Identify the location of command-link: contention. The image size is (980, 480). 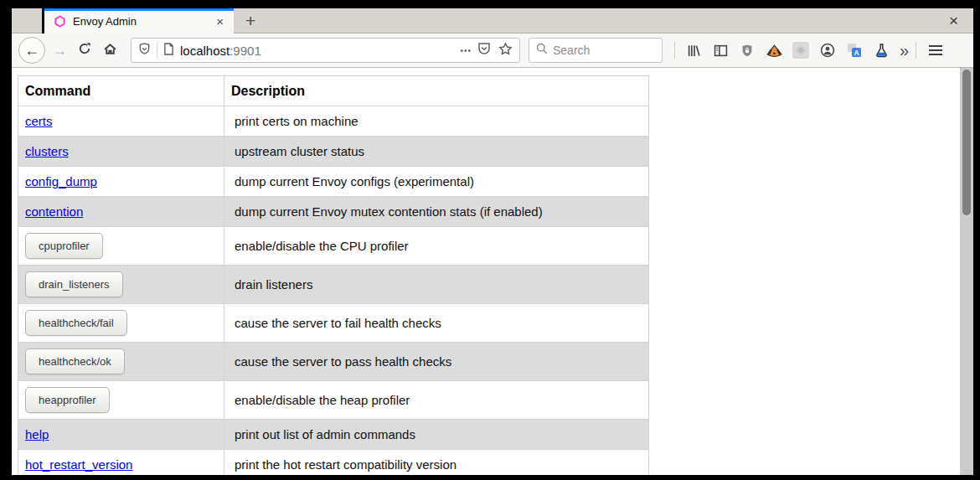
(54, 211).